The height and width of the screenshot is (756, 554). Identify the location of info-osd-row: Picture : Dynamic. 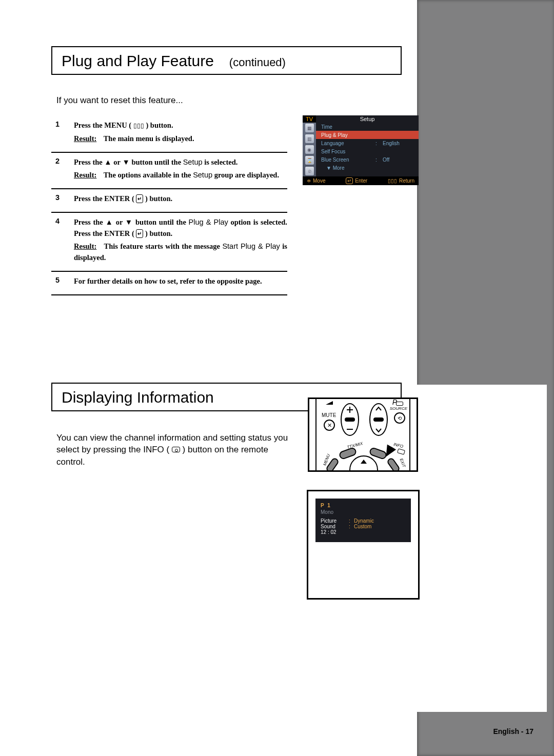
(363, 521).